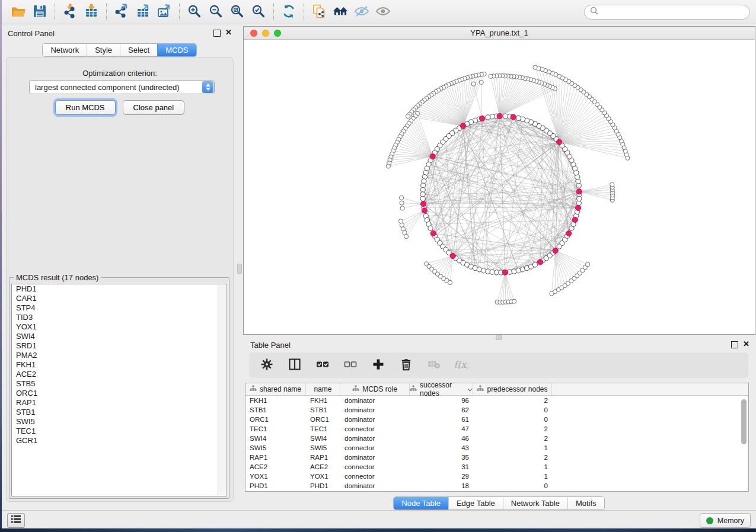 The width and height of the screenshot is (756, 532). What do you see at coordinates (85, 108) in the screenshot?
I see `run-mcds-button: Run MCDS` at bounding box center [85, 108].